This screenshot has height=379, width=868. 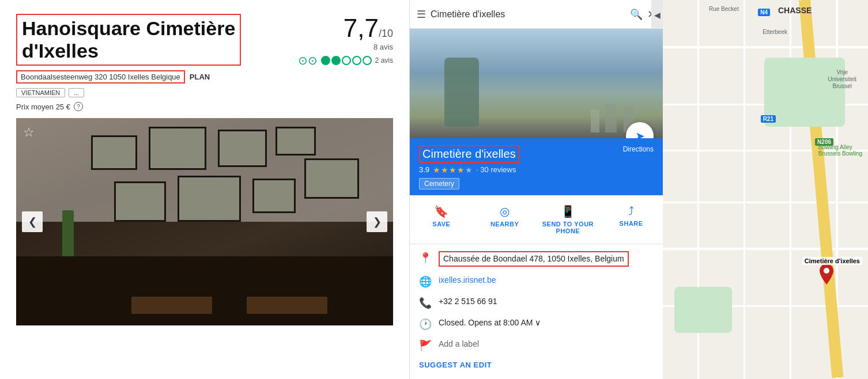 What do you see at coordinates (346, 40) in the screenshot?
I see `rating-block: 7,7/10 8 avis ⊙⊙ 2 avis` at bounding box center [346, 40].